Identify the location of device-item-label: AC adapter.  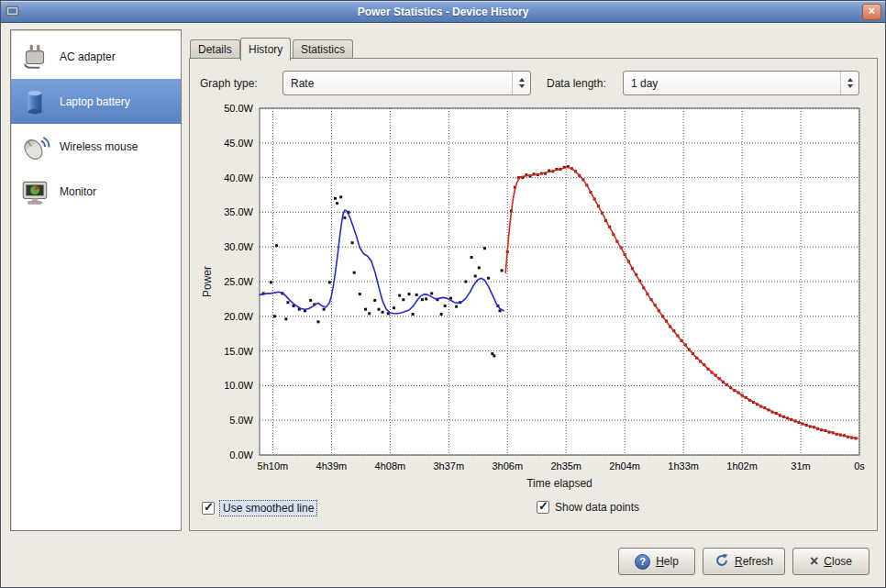
(88, 57).